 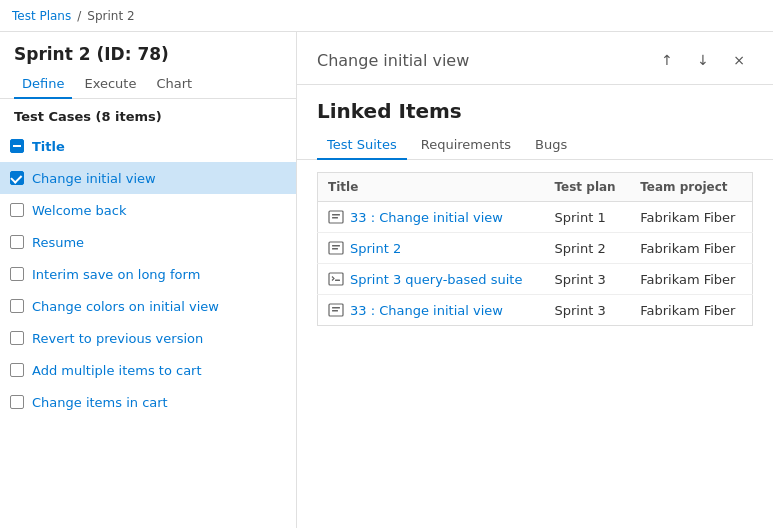 I want to click on item-label-add-multiple: Add multiple items to cart, so click(x=117, y=370).